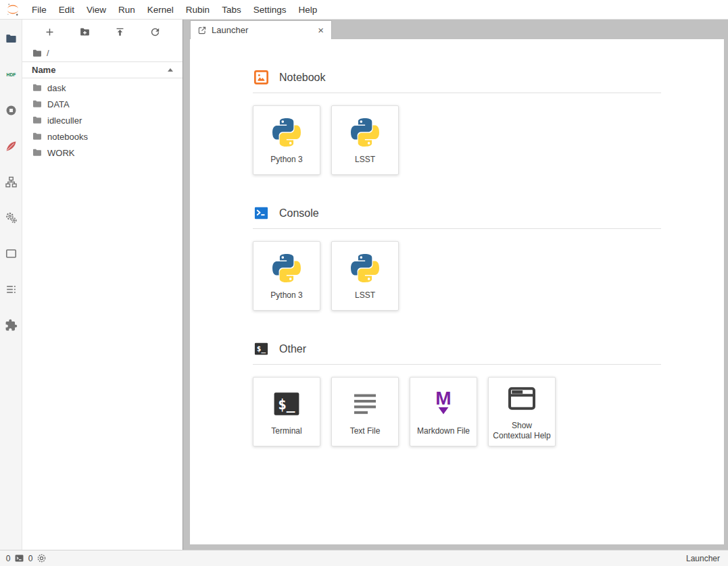 The width and height of the screenshot is (728, 566). What do you see at coordinates (8, 559) in the screenshot?
I see `terminals-count: 0` at bounding box center [8, 559].